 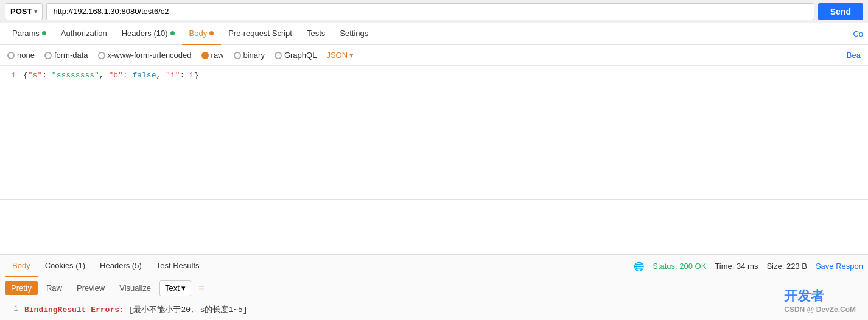 What do you see at coordinates (213, 55) in the screenshot?
I see `radio-raw: raw` at bounding box center [213, 55].